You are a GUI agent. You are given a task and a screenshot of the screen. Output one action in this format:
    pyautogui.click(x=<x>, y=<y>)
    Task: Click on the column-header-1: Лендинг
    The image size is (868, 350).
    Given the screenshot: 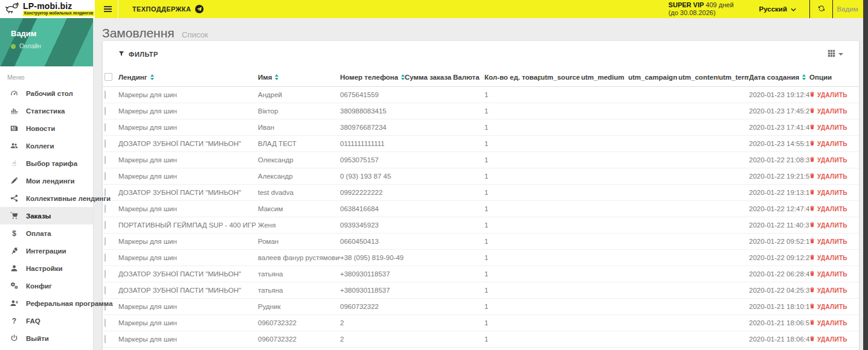 What is the action you would take?
    pyautogui.click(x=188, y=77)
    